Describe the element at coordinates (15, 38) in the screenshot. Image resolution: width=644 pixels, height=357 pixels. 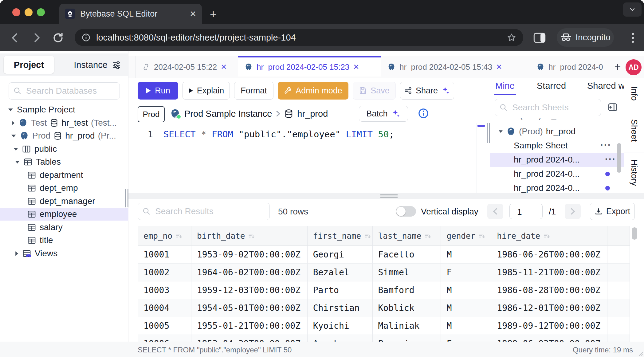
I see `back-button` at that location.